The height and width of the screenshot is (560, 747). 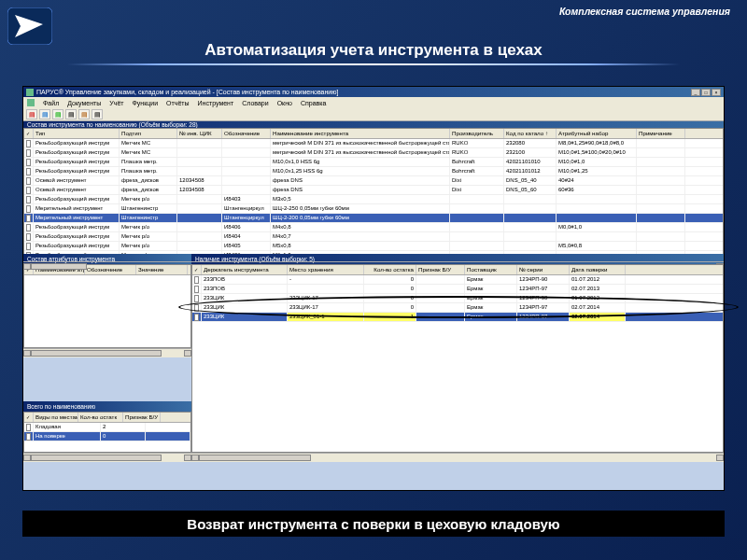 I want to click on scrollbar-thumb, so click(x=59, y=267).